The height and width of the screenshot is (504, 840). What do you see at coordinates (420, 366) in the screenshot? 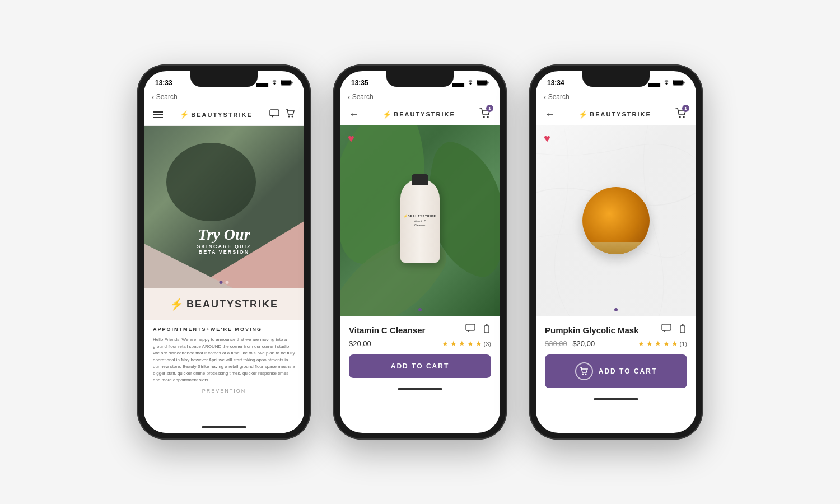
I see `add-to-cart-button-2: ADD TO CART` at bounding box center [420, 366].